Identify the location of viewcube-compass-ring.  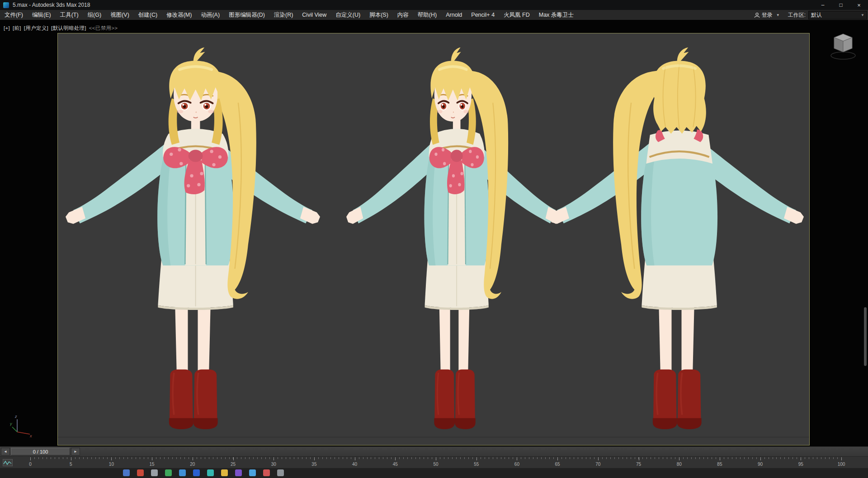
(843, 56).